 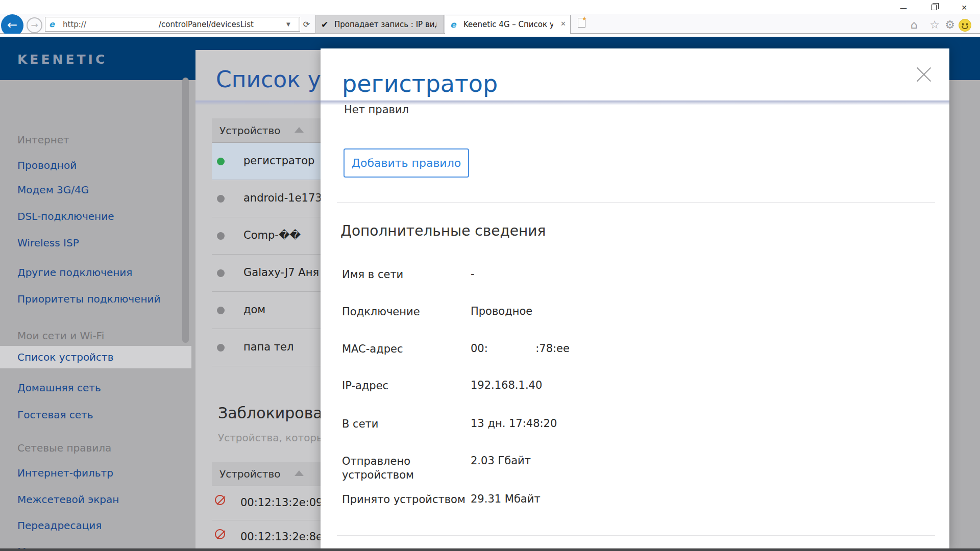 I want to click on tab-label: Keenetic 4G – Список устр..., so click(x=508, y=24).